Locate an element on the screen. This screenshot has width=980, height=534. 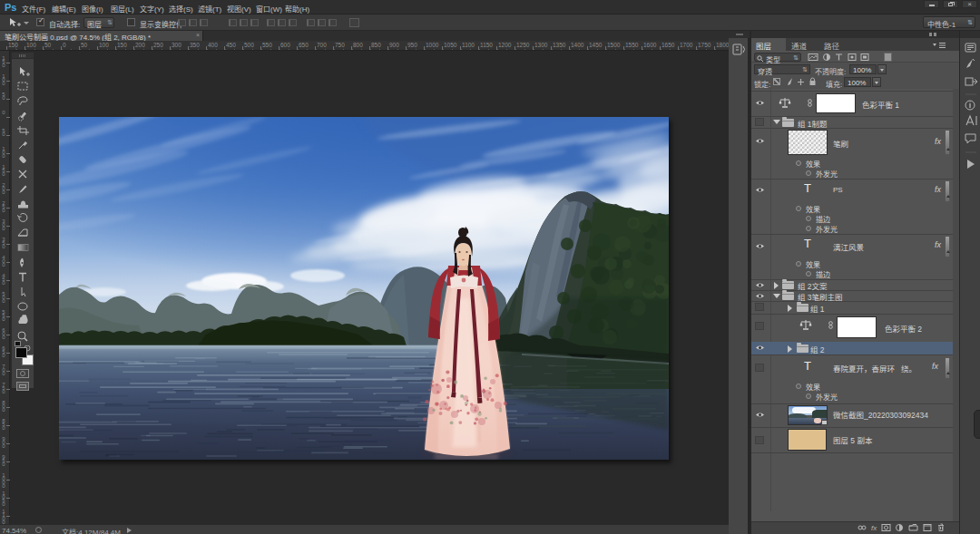
svg-text: fx is located at coordinates (875, 528).